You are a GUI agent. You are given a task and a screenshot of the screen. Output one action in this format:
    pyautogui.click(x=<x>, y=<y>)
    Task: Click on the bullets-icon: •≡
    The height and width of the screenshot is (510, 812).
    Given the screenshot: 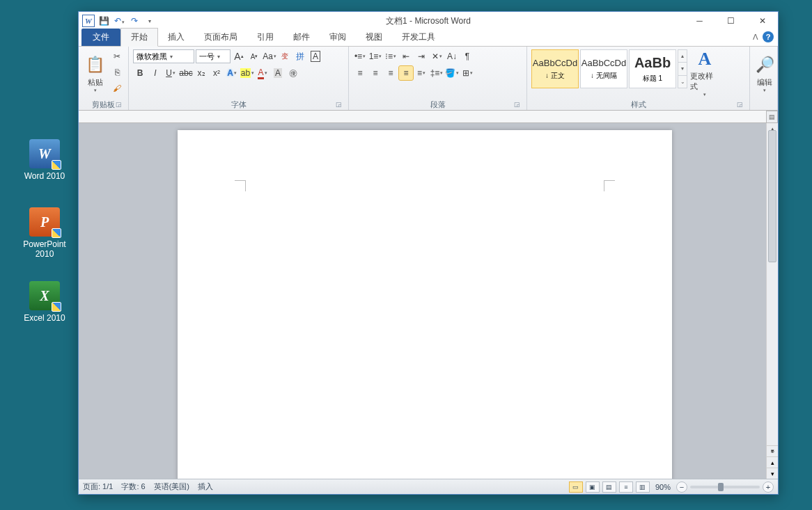 What is the action you would take?
    pyautogui.click(x=360, y=56)
    